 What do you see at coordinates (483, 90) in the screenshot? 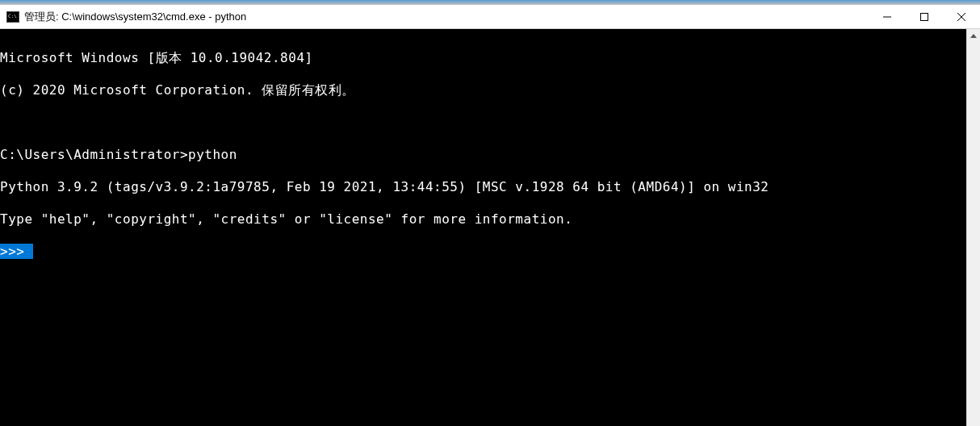
I see `terminal-line: (c) 2020 Microsoft Corporation. 保留所有权利。` at bounding box center [483, 90].